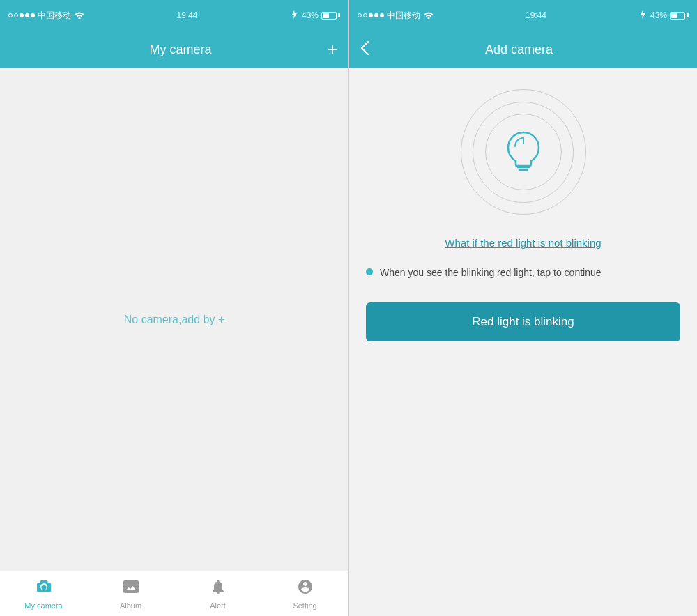 This screenshot has height=616, width=697. Describe the element at coordinates (523, 152) in the screenshot. I see `bulb-icon` at that location.